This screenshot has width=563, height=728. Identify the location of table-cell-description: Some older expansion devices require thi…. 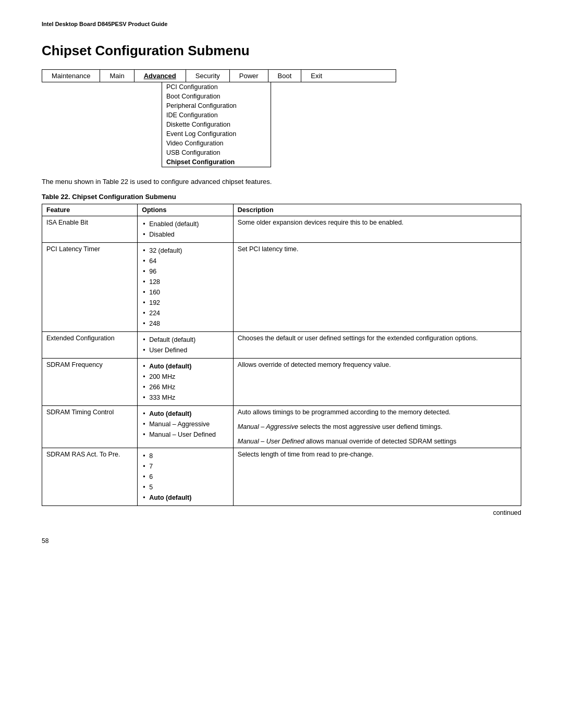
(377, 229).